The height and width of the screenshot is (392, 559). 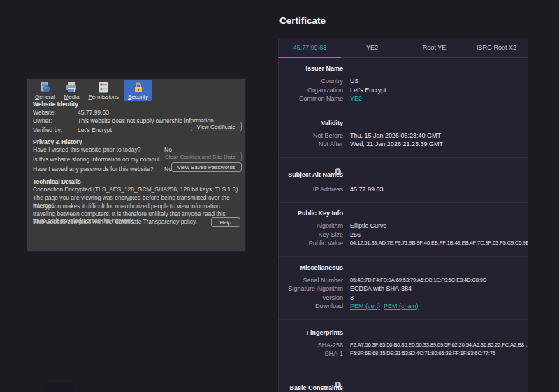 I want to click on permissions-list-icon, so click(x=103, y=87).